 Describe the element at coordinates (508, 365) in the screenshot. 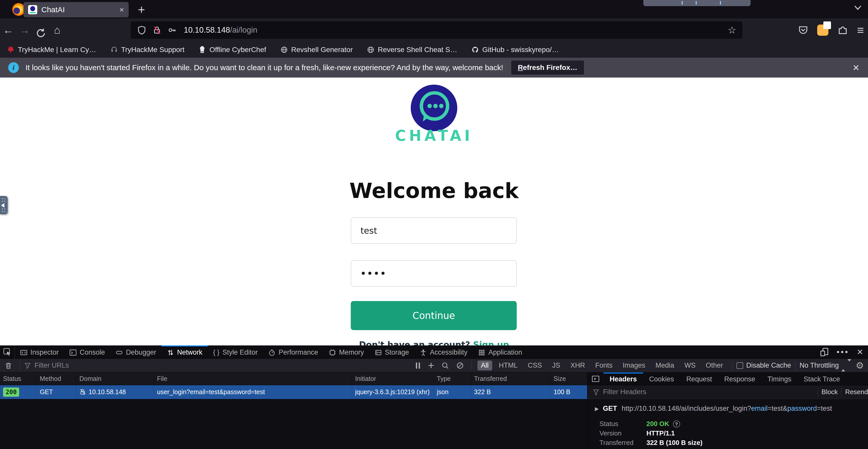

I see `filter-html: HTML` at that location.